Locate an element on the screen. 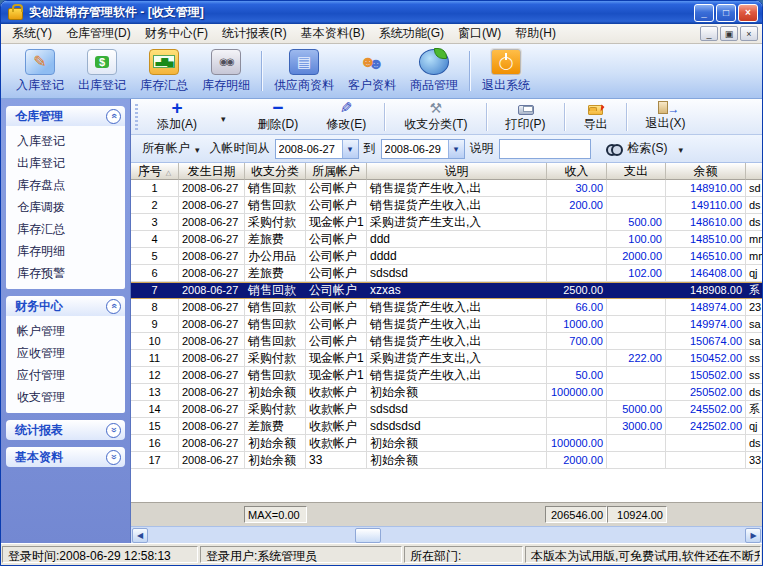 This screenshot has height=566, width=763. table-row: 52008-06-27办公用品公司帐户dddd2000.00146510.00m… is located at coordinates (446, 256).